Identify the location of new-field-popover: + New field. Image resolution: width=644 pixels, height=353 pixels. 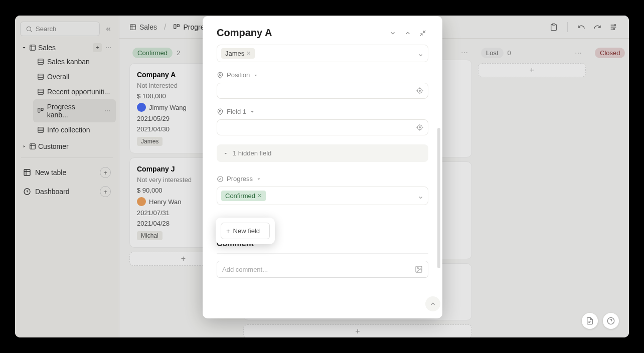
(245, 231).